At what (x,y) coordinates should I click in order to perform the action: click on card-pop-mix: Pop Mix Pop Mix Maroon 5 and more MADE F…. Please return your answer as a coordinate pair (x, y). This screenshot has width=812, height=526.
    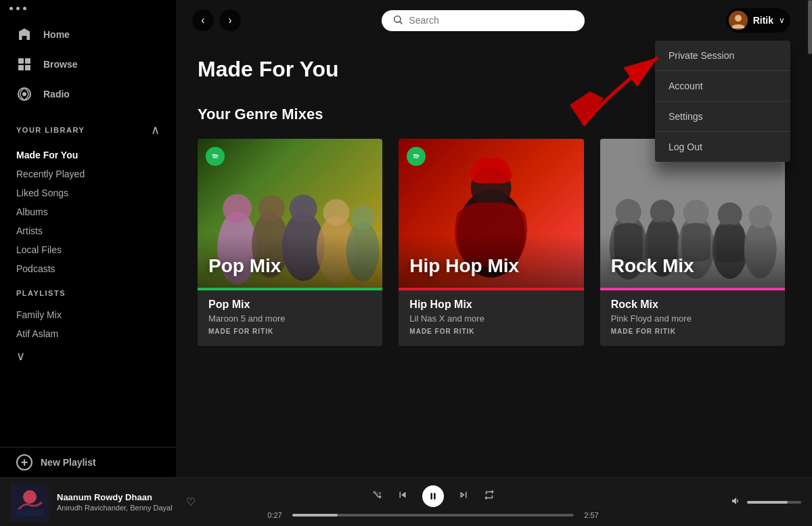
    Looking at the image, I should click on (290, 242).